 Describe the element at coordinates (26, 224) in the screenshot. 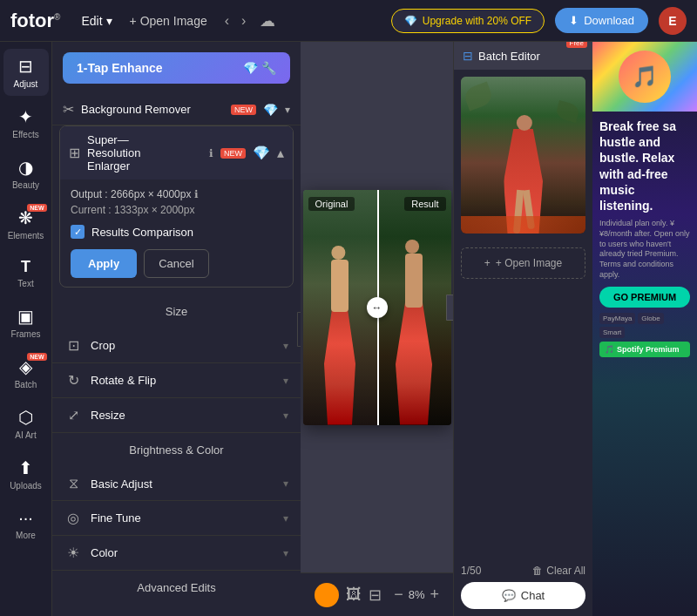

I see `sidebar-item-elements: NEW ❋ Elements` at that location.